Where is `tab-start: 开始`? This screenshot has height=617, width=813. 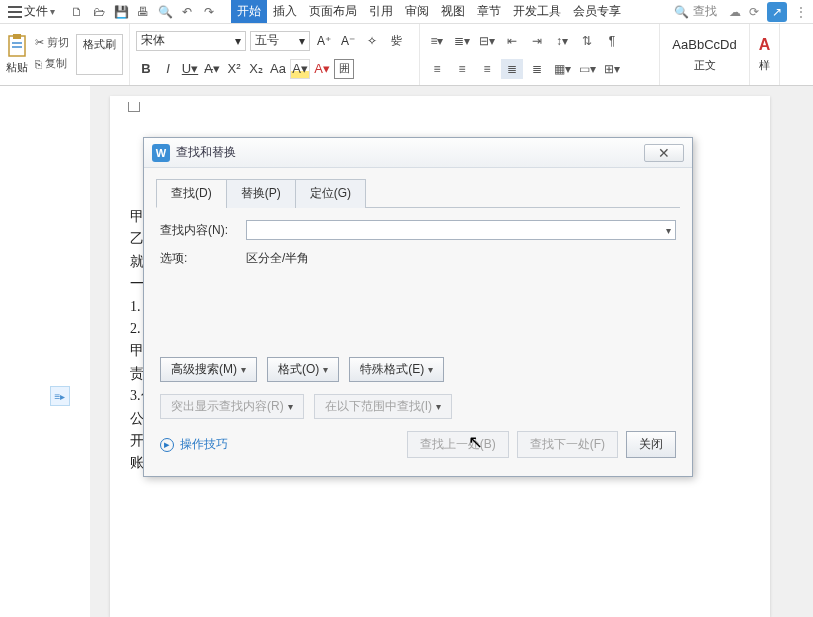
tab-start: 开始 is located at coordinates (249, 12).